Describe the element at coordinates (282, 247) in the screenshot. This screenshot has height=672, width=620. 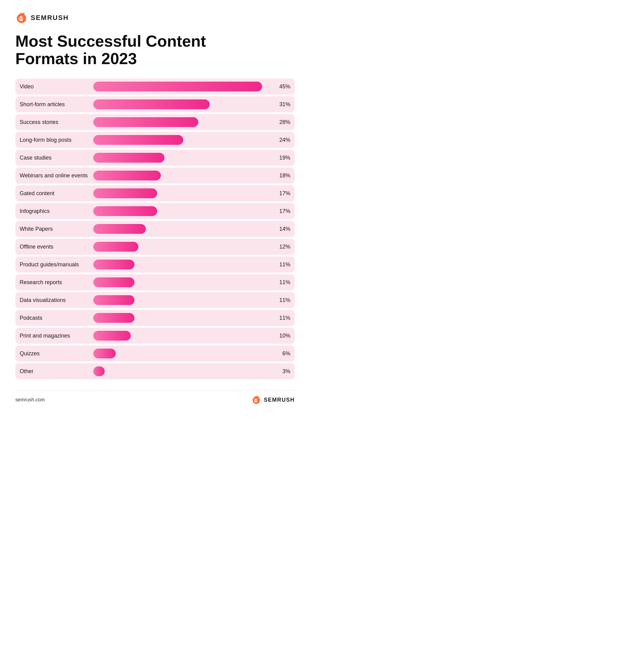
I see `row-value: 12%` at that location.